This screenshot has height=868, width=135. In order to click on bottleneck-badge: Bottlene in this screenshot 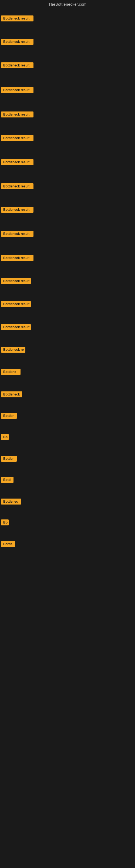, I will do `click(11, 372)`.